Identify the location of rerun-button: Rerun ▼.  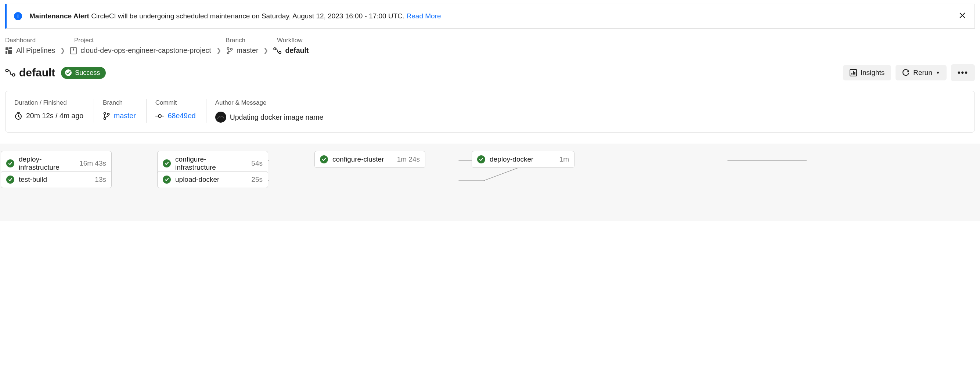
(921, 73).